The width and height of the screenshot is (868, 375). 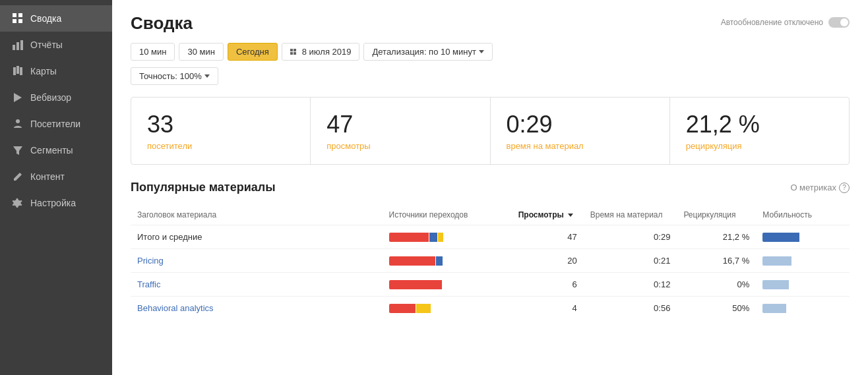 What do you see at coordinates (580, 125) in the screenshot?
I see `stat-value-time: 0:29` at bounding box center [580, 125].